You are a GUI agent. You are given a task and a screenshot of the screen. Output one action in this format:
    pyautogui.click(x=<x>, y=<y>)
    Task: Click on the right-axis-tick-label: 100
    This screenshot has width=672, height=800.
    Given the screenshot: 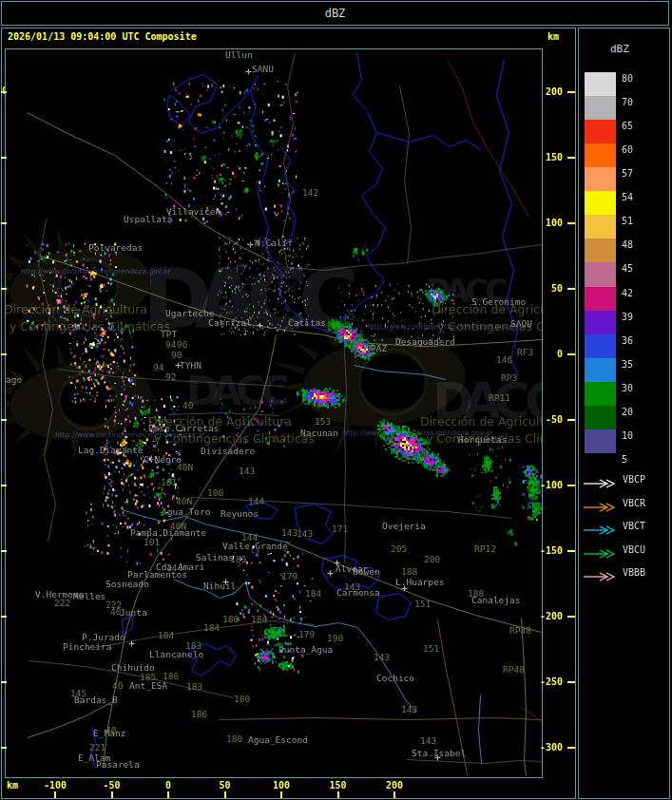 What is the action you would take?
    pyautogui.click(x=543, y=222)
    